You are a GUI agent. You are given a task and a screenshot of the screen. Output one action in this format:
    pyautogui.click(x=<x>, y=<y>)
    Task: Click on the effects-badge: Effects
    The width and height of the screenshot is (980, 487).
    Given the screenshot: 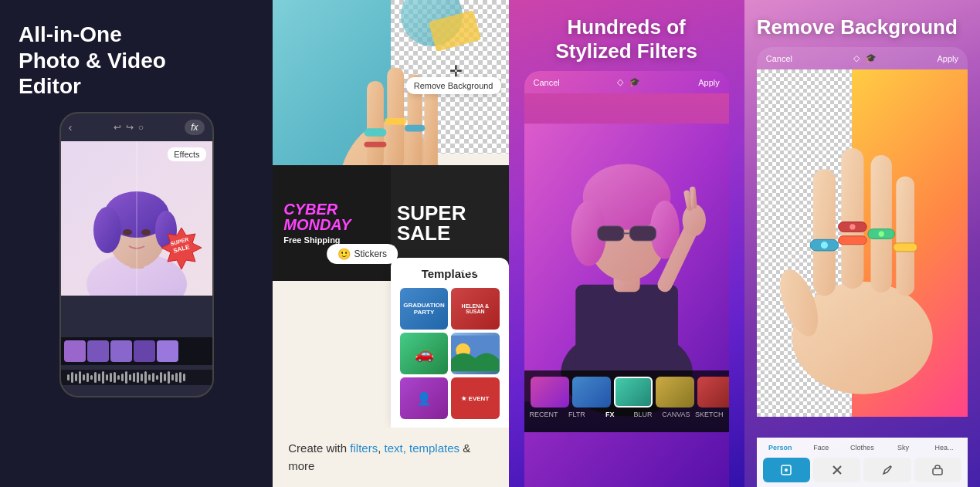 What is the action you would take?
    pyautogui.click(x=187, y=154)
    